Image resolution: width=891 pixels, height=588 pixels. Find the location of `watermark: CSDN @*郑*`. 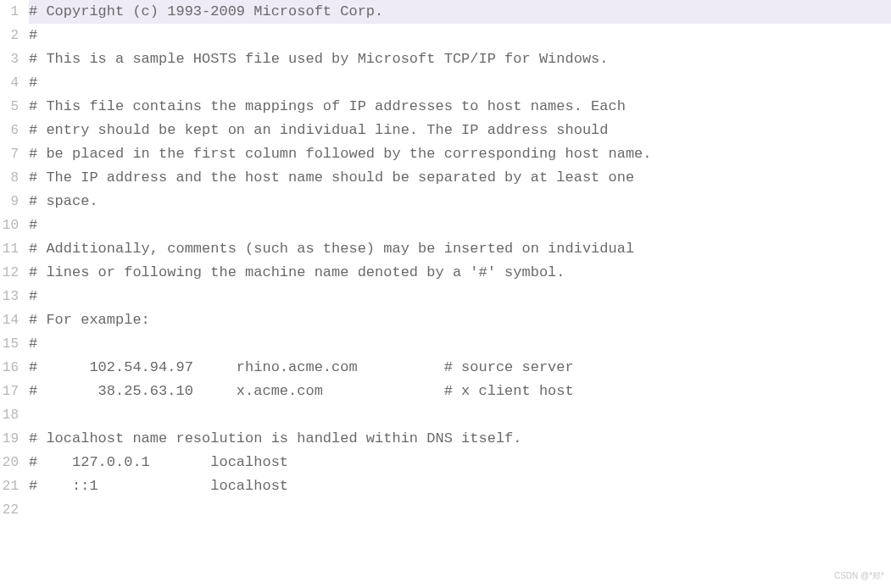

watermark: CSDN @*郑* is located at coordinates (860, 576).